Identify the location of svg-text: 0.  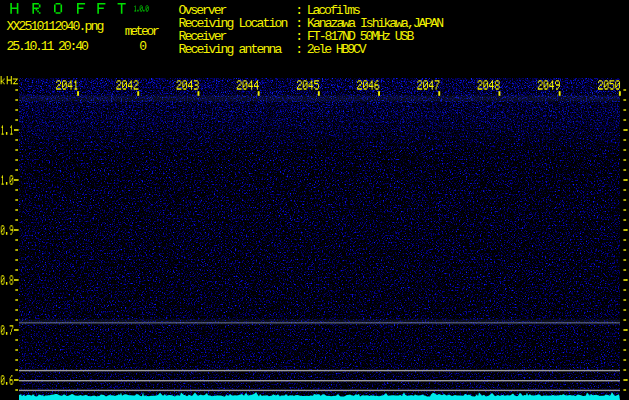
(143, 46).